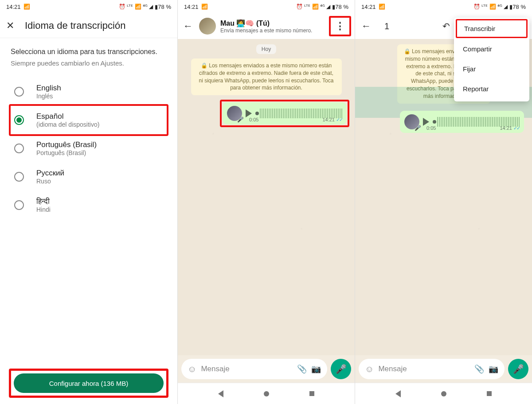 This screenshot has width=532, height=404. I want to click on lang-name: हिन्दी, so click(43, 202).